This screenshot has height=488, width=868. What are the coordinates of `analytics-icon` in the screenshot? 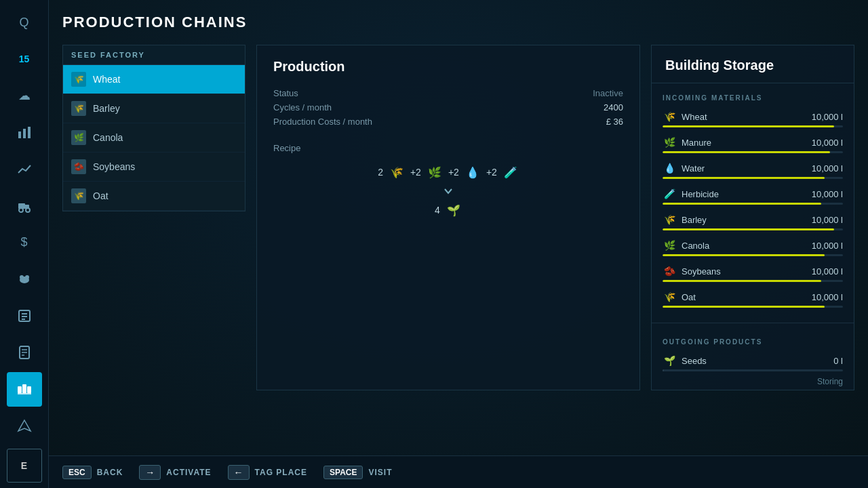 It's located at (24, 169).